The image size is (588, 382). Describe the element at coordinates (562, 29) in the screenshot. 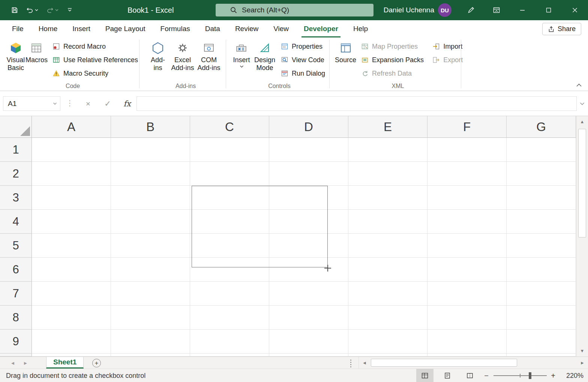

I see `share-button: Share` at that location.